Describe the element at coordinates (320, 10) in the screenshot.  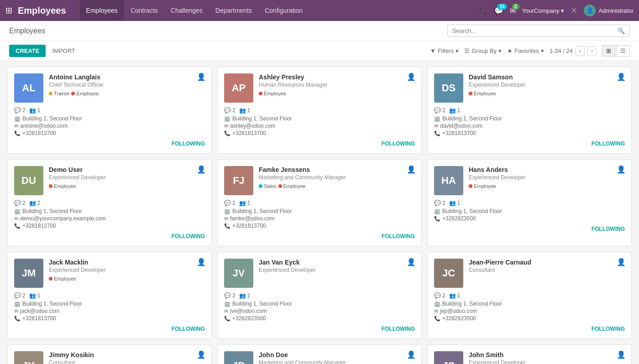
I see `top-nav: ⊞ Employees Employees Contracts Challeng…` at that location.